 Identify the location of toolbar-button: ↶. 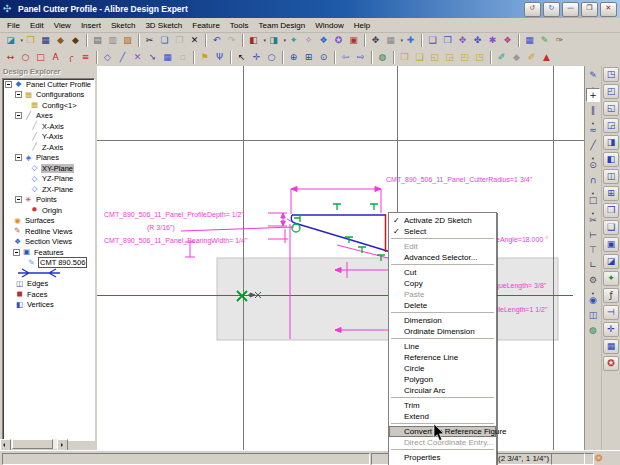
(216, 40).